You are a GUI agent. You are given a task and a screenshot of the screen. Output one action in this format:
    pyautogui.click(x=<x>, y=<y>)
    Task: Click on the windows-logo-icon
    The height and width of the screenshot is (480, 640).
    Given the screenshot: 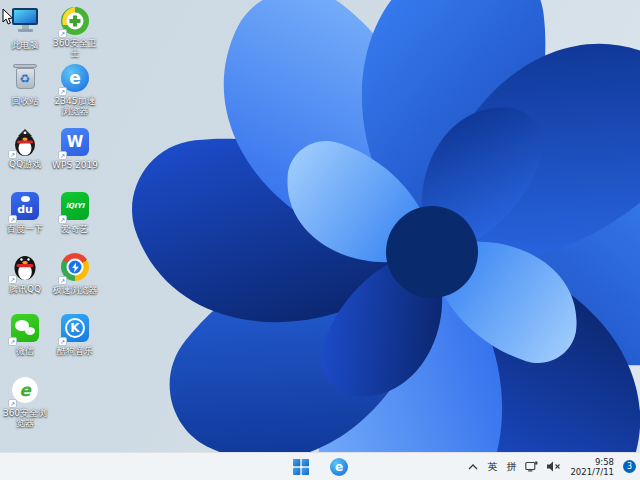 What is the action you would take?
    pyautogui.click(x=301, y=467)
    